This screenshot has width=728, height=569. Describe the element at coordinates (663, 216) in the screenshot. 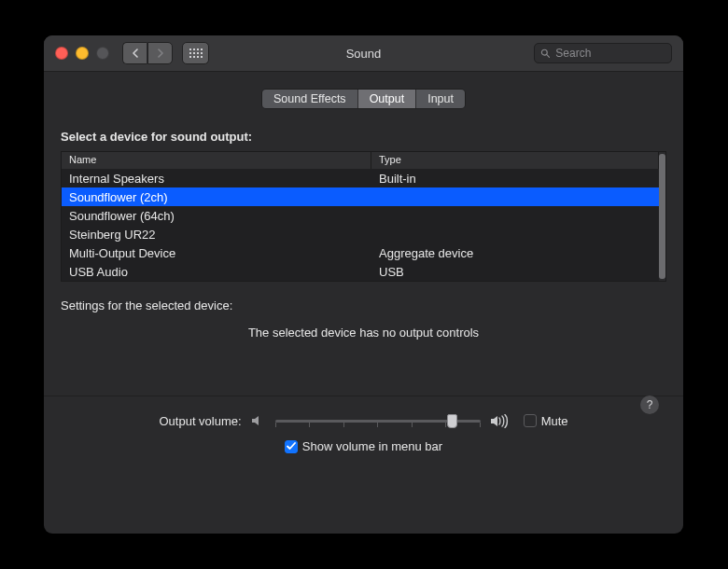

I see `scrollbar-thumb` at that location.